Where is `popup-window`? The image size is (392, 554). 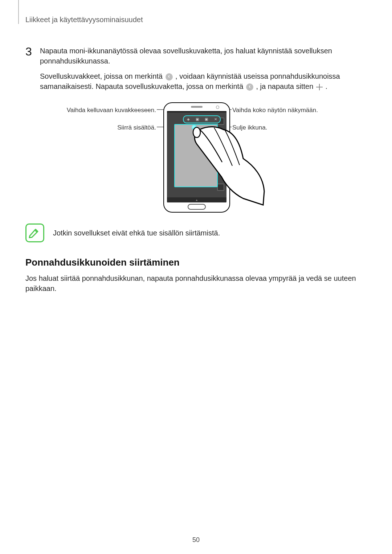
popup-window is located at coordinates (196, 156).